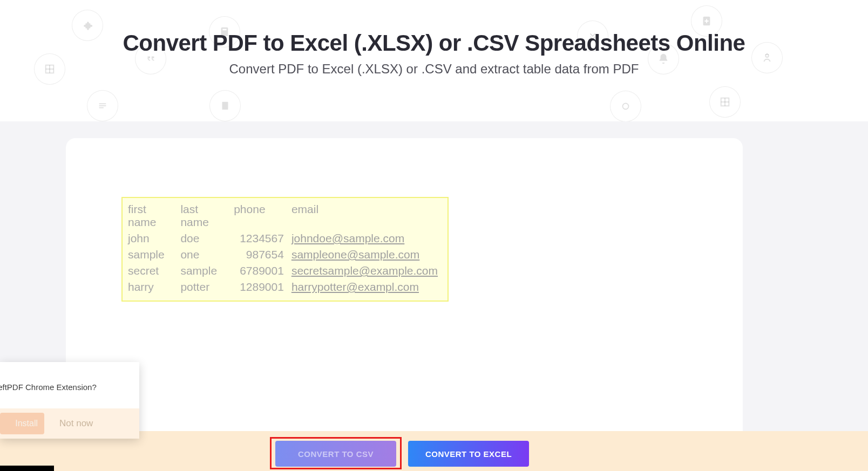  Describe the element at coordinates (626, 106) in the screenshot. I see `circle-icon` at that location.